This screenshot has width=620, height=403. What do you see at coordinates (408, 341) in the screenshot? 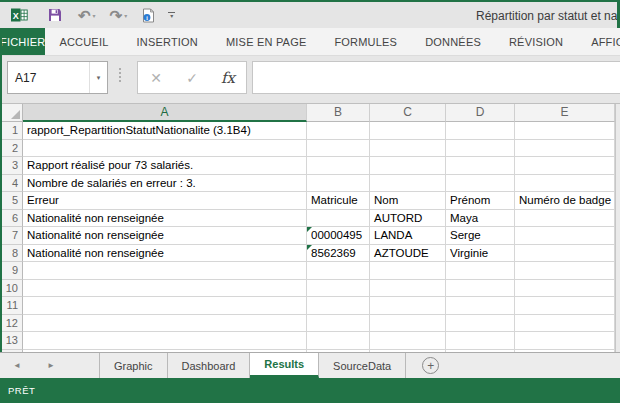
I see `cell-C13` at bounding box center [408, 341].